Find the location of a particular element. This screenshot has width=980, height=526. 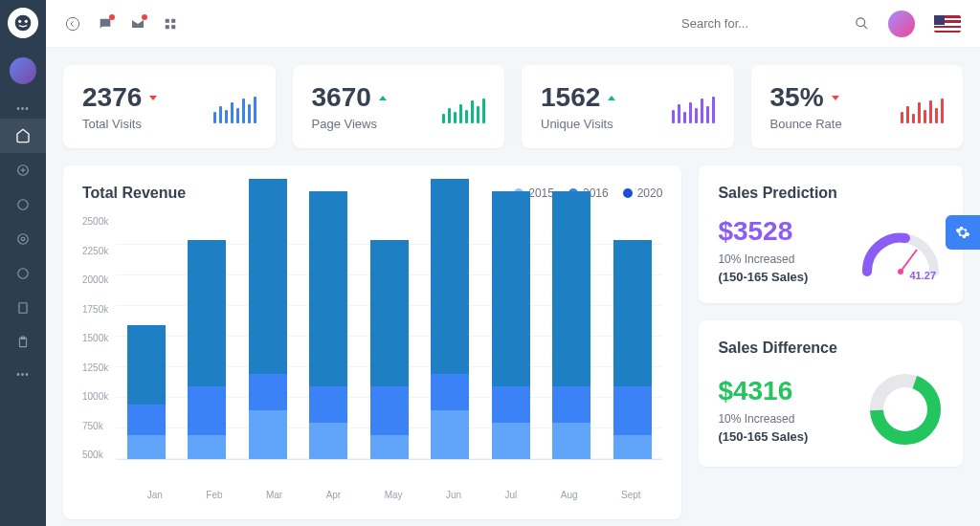

prediction-title: Sales Prediction is located at coordinates (831, 193).